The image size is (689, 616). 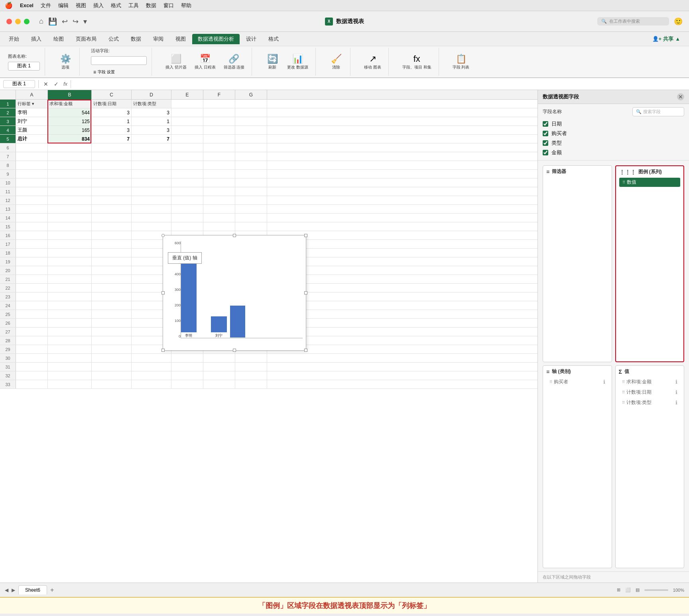 What do you see at coordinates (27, 6) in the screenshot?
I see `menu-excel: Excel` at bounding box center [27, 6].